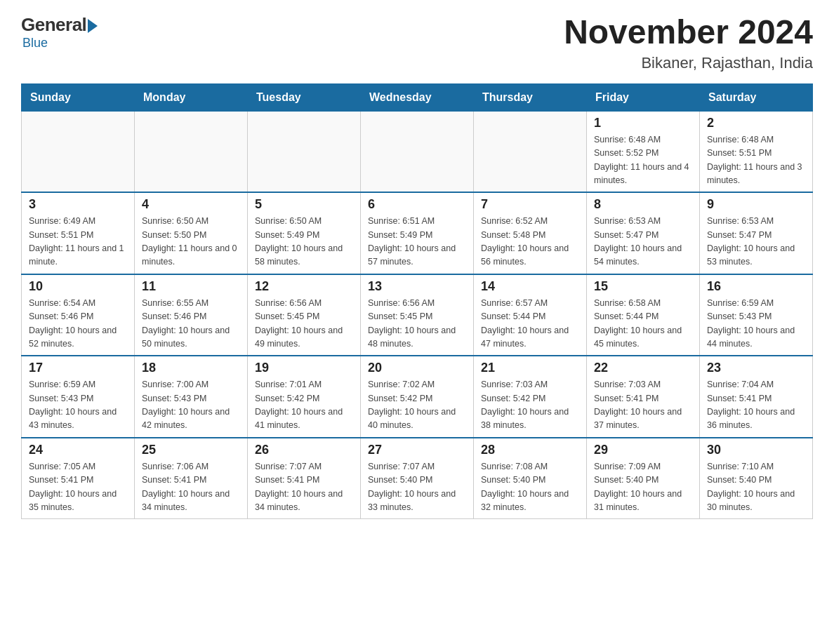  Describe the element at coordinates (417, 97) in the screenshot. I see `calendar-header-row: SundayMondayTuesdayWednesdayThursdayFrid…` at that location.